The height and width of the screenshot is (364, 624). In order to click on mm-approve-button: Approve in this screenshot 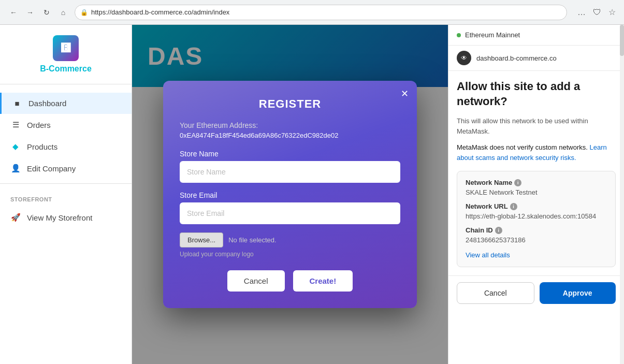, I will do `click(578, 293)`.